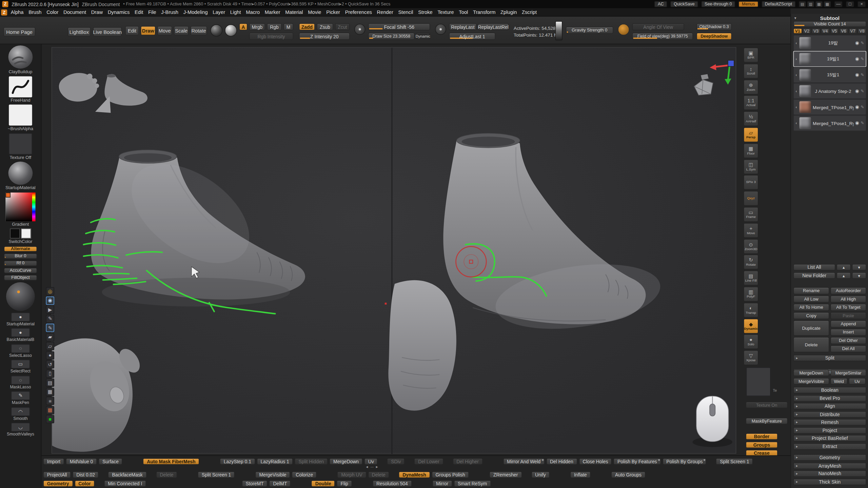  Describe the element at coordinates (802, 4) in the screenshot. I see `titlebar-tool-icon: ▤` at that location.